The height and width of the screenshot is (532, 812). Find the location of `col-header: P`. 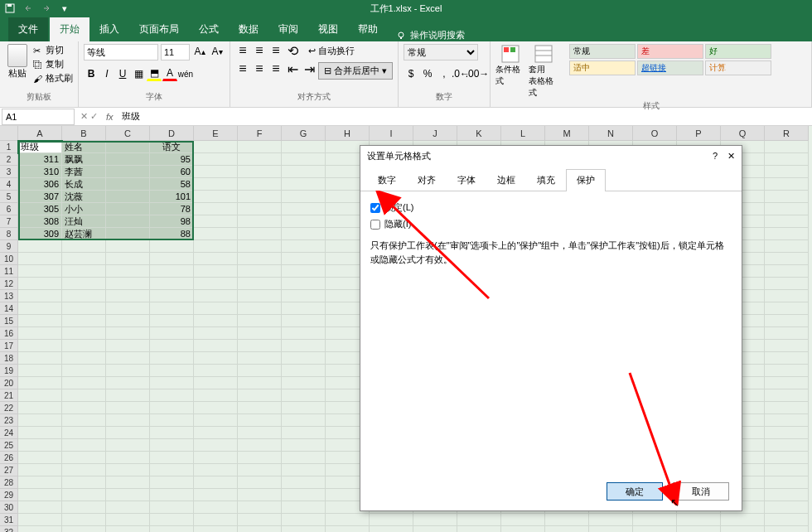

col-header: P is located at coordinates (699, 133).